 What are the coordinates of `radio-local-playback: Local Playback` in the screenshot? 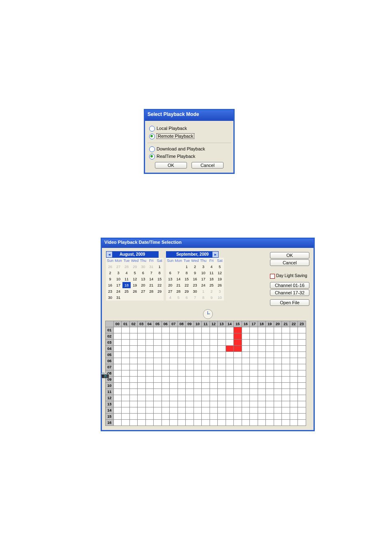 It's located at (189, 129).